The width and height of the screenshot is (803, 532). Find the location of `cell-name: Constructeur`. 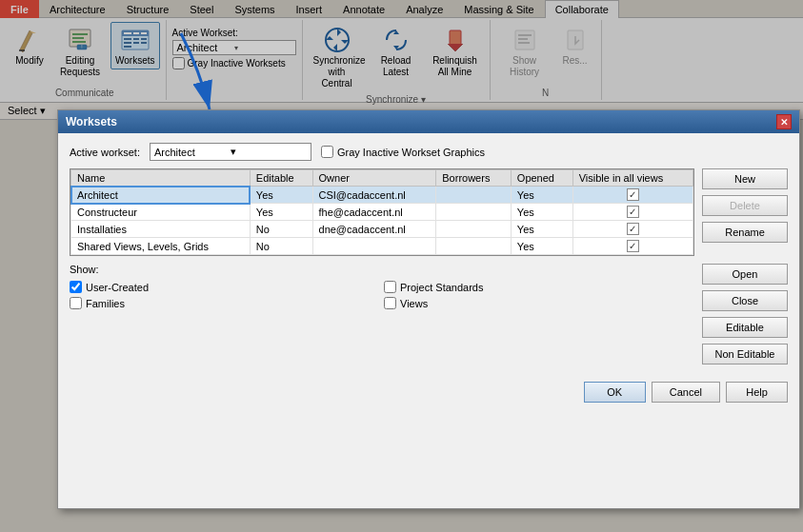

cell-name: Constructeur is located at coordinates (161, 212).